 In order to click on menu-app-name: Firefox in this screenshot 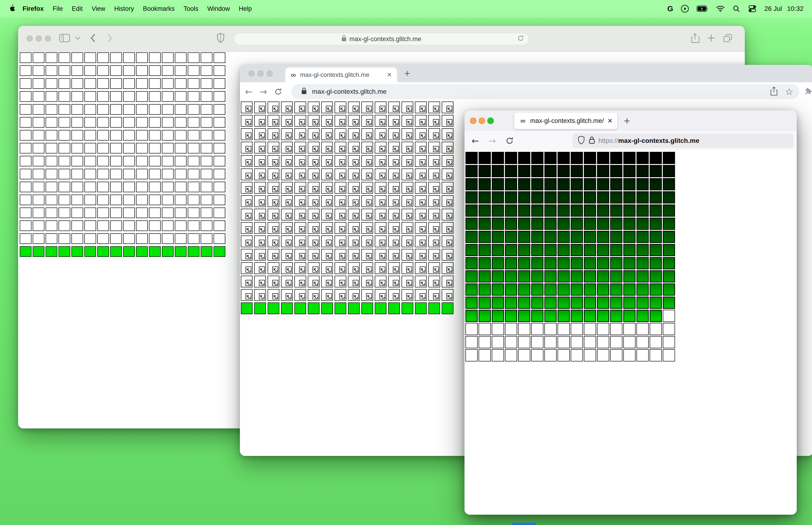, I will do `click(32, 9)`.